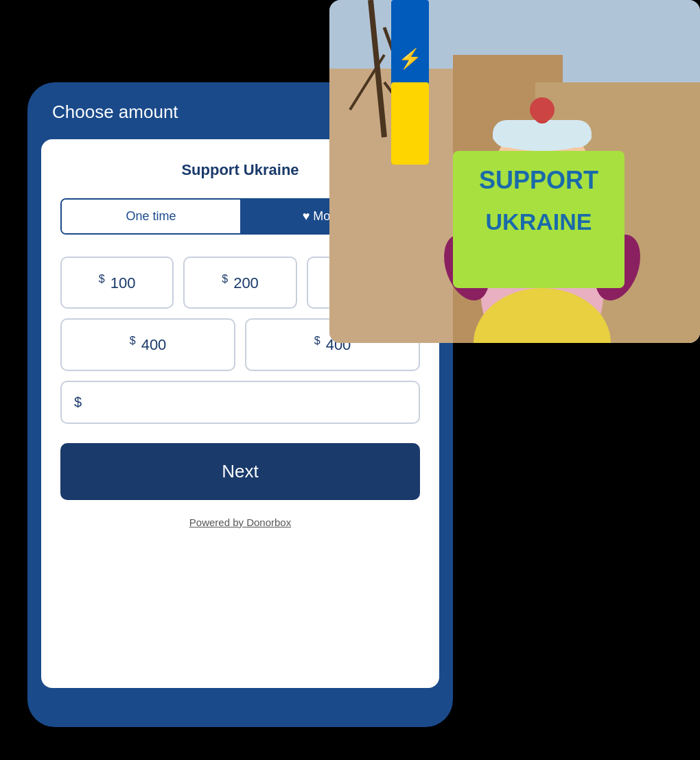 The height and width of the screenshot is (760, 700). Describe the element at coordinates (539, 222) in the screenshot. I see `svg-text: UKRAINE` at that location.